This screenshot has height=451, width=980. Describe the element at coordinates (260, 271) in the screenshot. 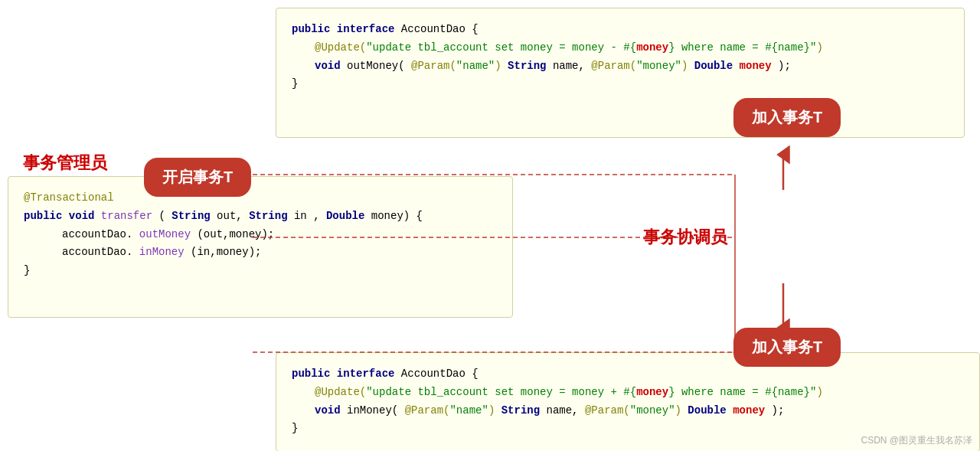

I see `main-code-line5: }` at that location.